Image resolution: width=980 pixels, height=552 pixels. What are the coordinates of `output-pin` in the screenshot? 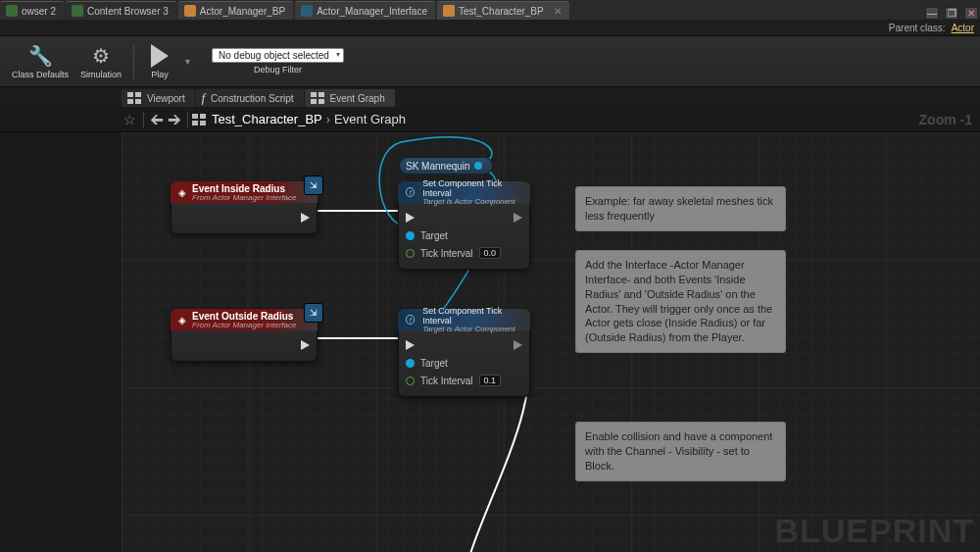 It's located at (478, 166).